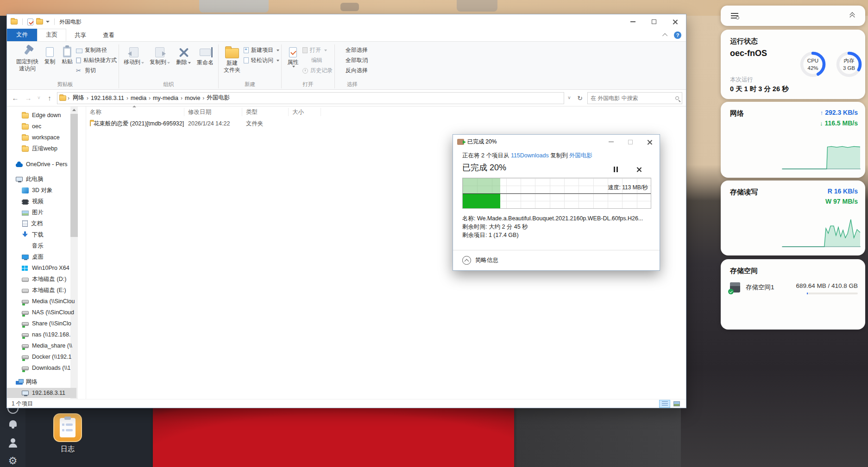 Image resolution: width=868 pixels, height=467 pixels. I want to click on sidebar-item: oec, so click(42, 126).